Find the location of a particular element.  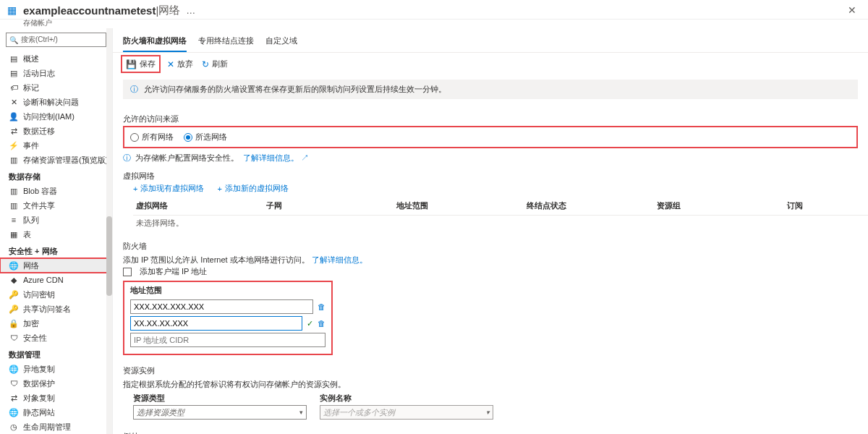

tab-custom-domain: 自定义域 is located at coordinates (281, 42).